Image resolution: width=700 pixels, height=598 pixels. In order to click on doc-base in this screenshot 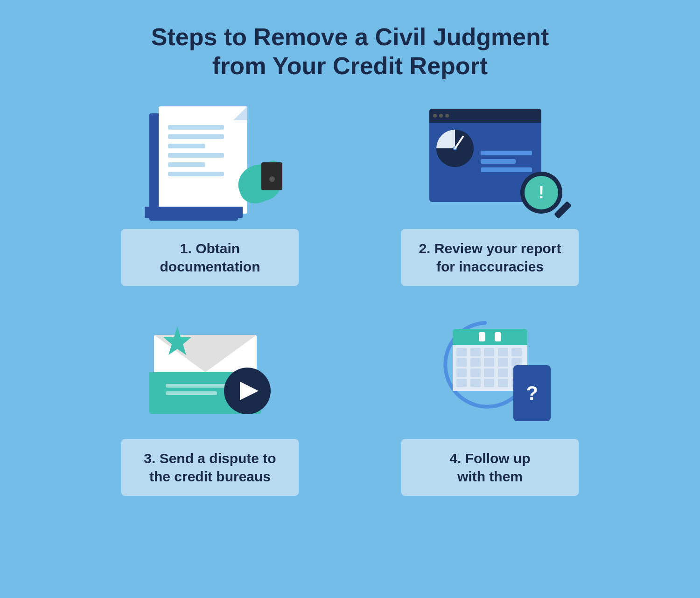, I will do `click(194, 213)`.